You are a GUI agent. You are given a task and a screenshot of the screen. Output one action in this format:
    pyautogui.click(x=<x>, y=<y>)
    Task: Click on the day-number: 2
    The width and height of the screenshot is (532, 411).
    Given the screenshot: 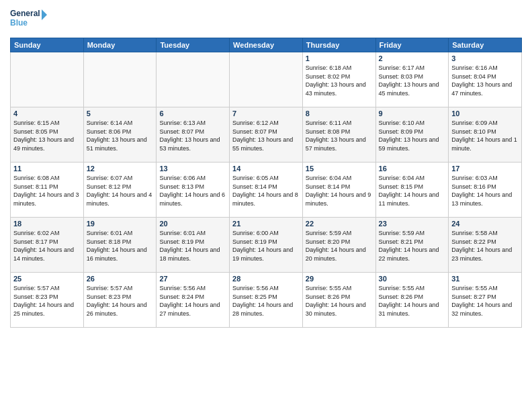 What is the action you would take?
    pyautogui.click(x=412, y=58)
    